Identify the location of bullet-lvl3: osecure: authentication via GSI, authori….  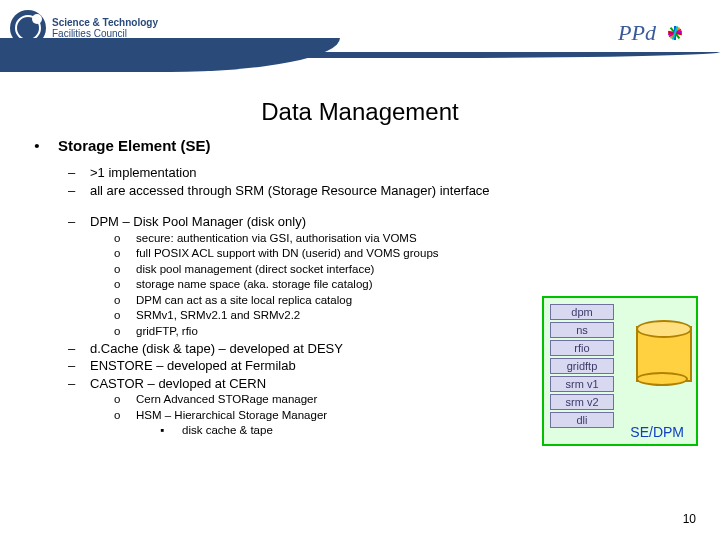
(327, 239).